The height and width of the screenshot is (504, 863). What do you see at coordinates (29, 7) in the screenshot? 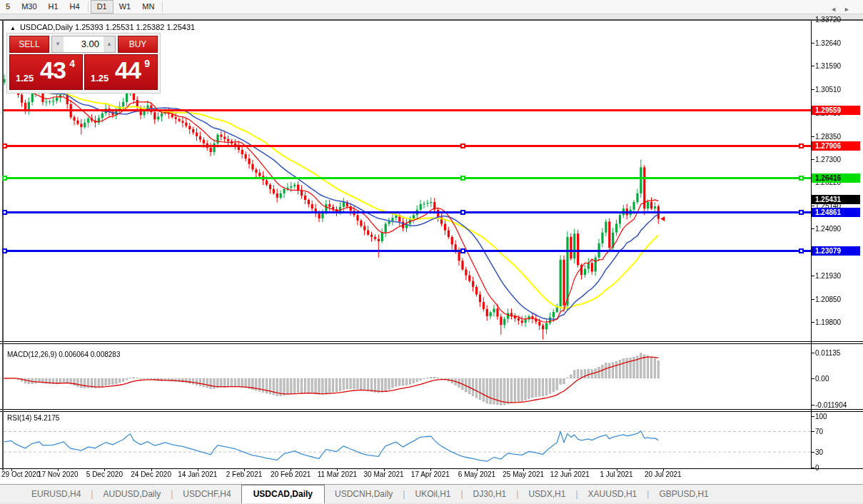
I see `timeframe-button-M30: M30` at bounding box center [29, 7].